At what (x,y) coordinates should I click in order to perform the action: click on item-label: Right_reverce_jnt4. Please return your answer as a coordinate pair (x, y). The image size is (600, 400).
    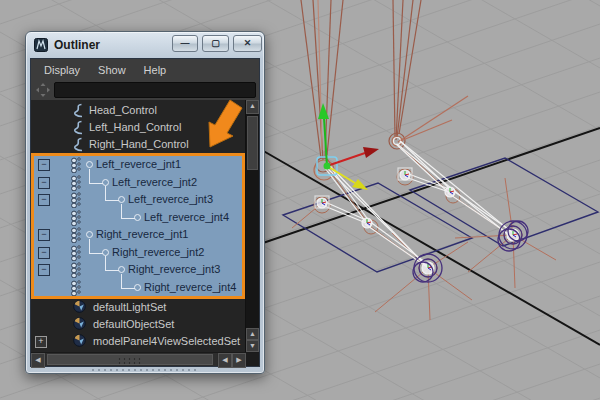
    Looking at the image, I should click on (190, 287).